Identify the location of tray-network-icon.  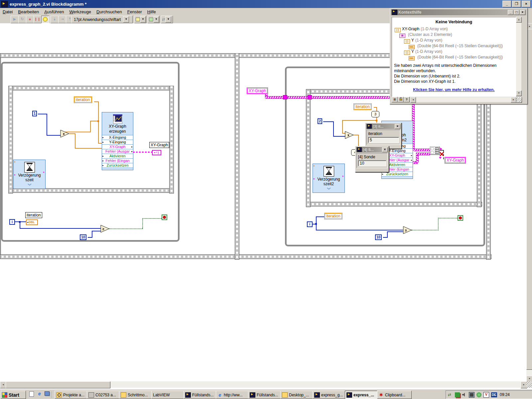
(458, 395).